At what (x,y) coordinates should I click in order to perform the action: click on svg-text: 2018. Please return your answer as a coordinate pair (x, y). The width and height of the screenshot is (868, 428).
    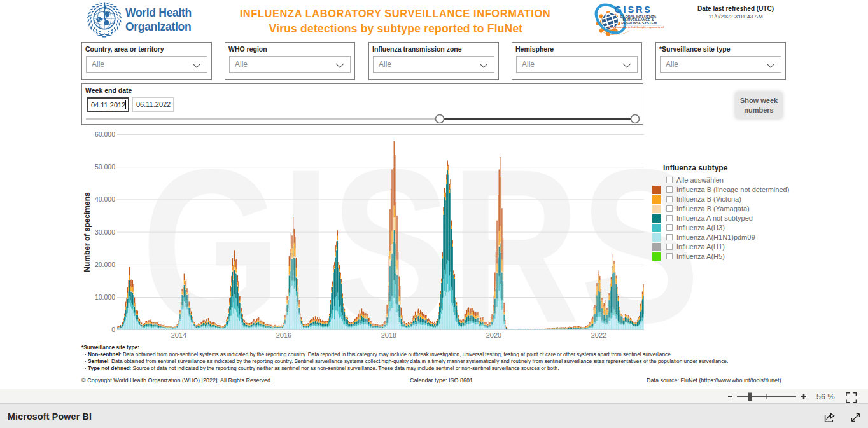
    Looking at the image, I should click on (389, 335).